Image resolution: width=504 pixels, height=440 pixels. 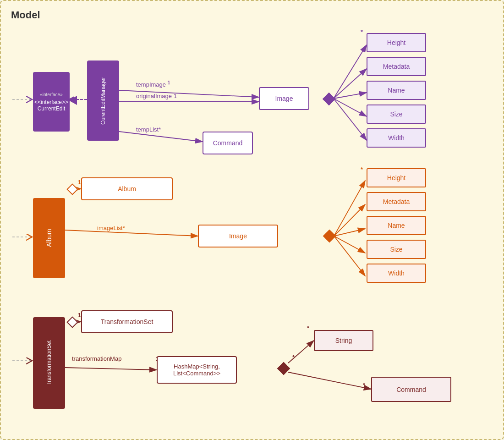 What do you see at coordinates (72, 189) in the screenshot?
I see `orange-diamond-open` at bounding box center [72, 189].